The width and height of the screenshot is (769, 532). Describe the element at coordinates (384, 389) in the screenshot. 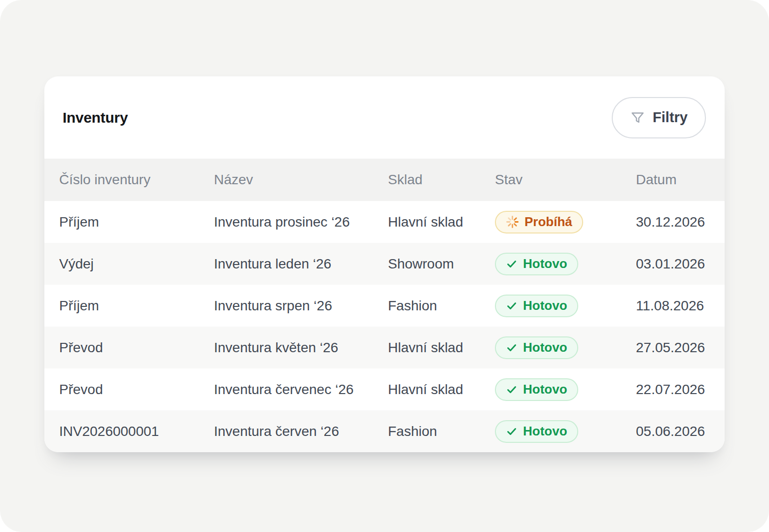

I see `table-row: Převod Inventura červenec ‘26 Hlavní skl…` at that location.